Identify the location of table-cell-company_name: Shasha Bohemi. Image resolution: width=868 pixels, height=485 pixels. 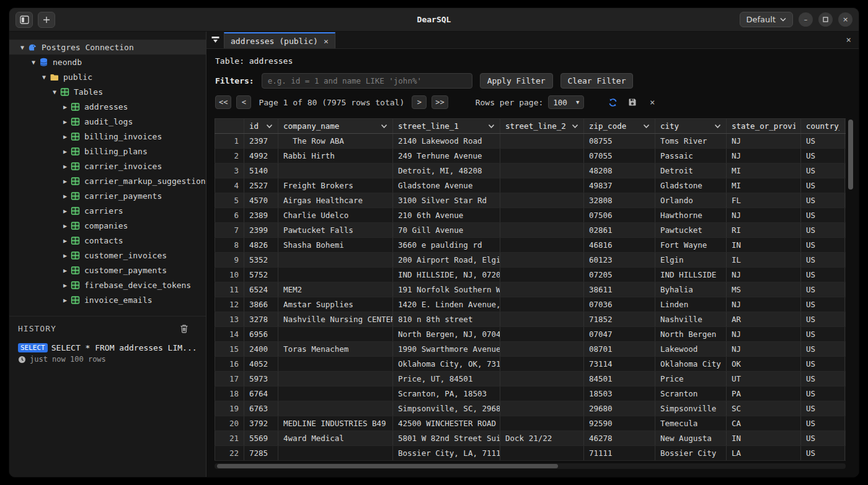
(336, 245).